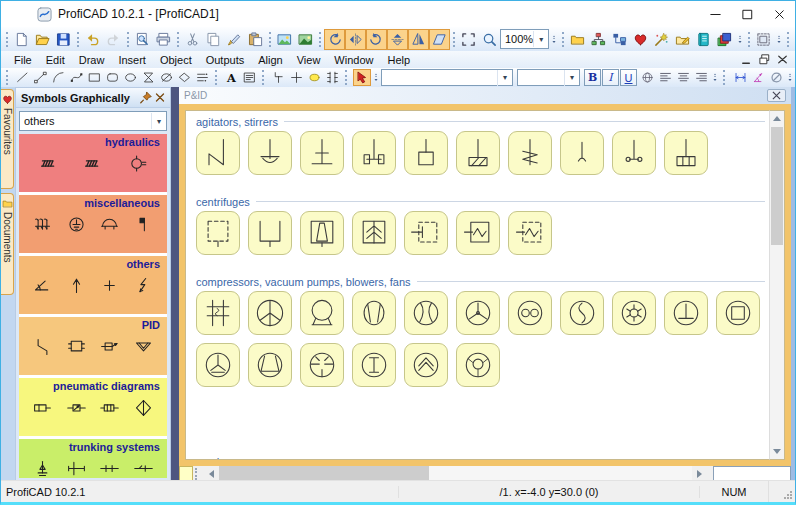 The height and width of the screenshot is (505, 796). What do you see at coordinates (447, 78) in the screenshot?
I see `font-family-combobox: ▾` at bounding box center [447, 78].